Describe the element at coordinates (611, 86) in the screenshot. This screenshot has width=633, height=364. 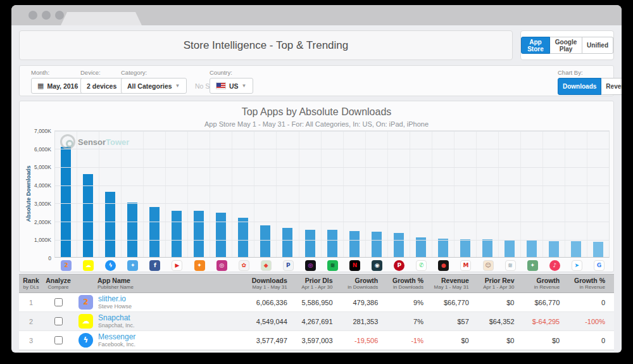
I see `chart-by-revenue: Revenue` at that location.